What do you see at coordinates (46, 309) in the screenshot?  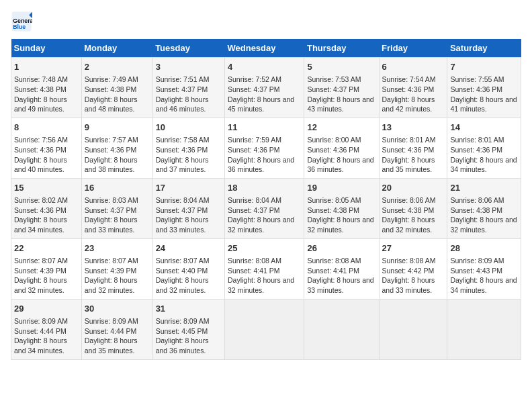 I see `day-number: 29` at bounding box center [46, 309].